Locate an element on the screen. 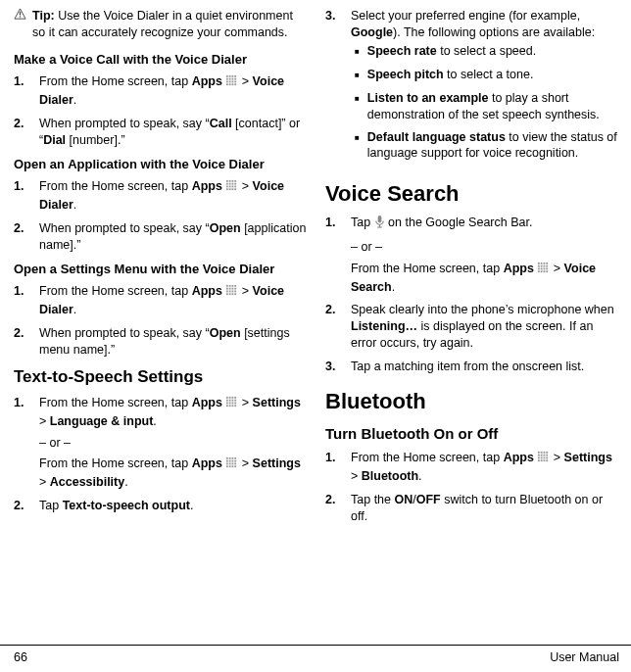  list-item: 3. Select your preferred engine (for exa… is located at coordinates (472, 88).